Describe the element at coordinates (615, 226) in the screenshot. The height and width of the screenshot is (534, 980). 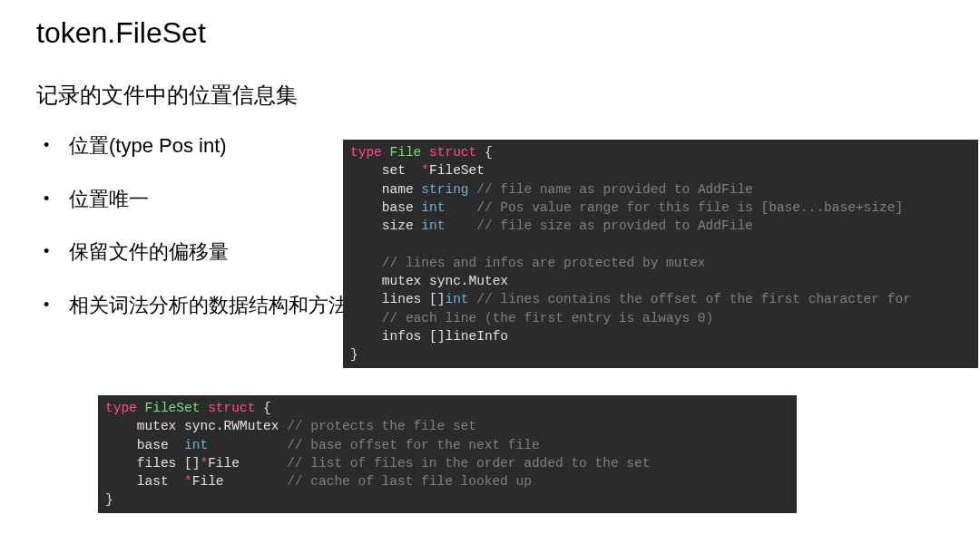
I see `comment: // file size as provided to AddFile` at that location.